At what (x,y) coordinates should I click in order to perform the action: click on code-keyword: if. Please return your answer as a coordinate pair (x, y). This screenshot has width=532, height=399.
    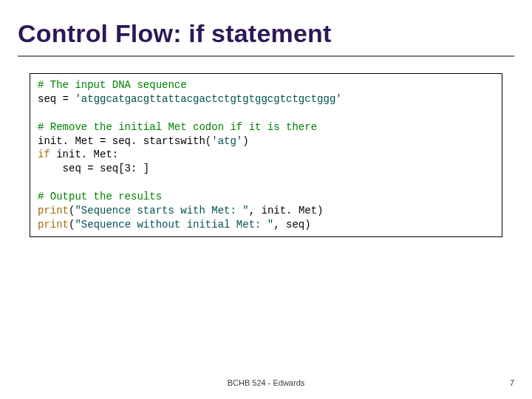
    Looking at the image, I should click on (44, 154).